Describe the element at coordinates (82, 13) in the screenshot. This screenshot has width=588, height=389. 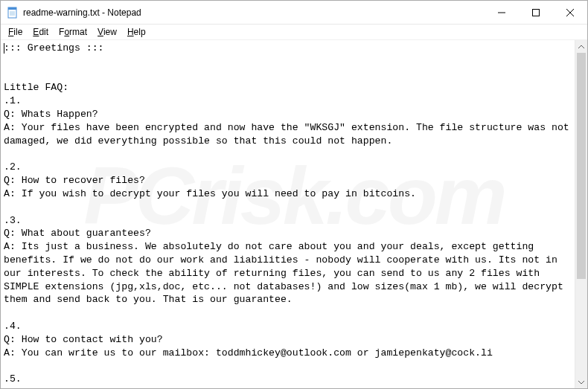
I see `window-title: readme-warning.txt - Notepad` at that location.